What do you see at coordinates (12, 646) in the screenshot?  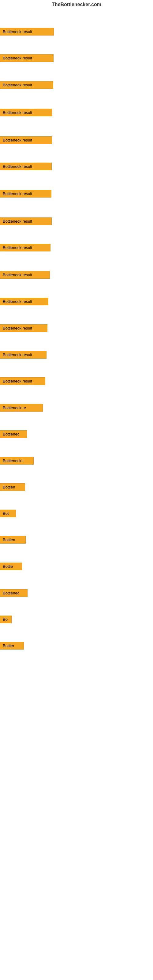 I see `bottleneck-result-item: Bottler` at bounding box center [12, 646].